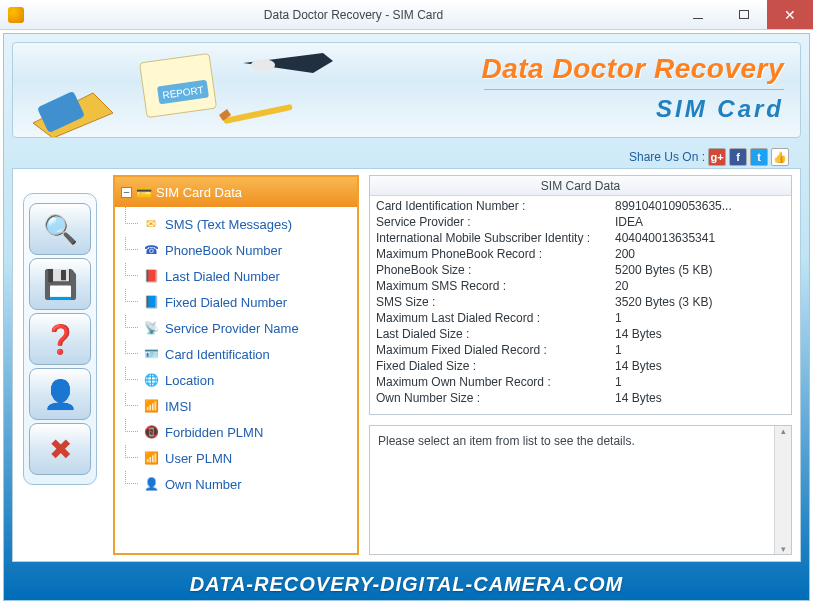 Image resolution: width=813 pixels, height=604 pixels. I want to click on tree-item-label: IMSI, so click(178, 406).